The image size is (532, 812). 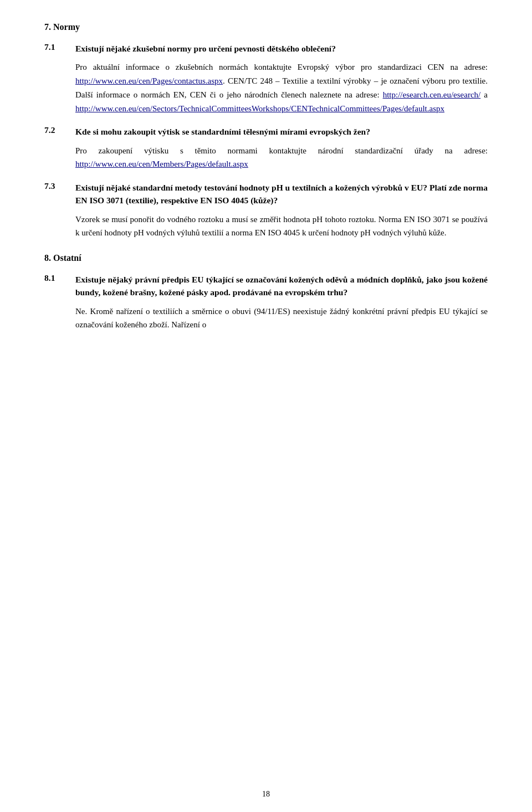 What do you see at coordinates (60, 210) in the screenshot?
I see `question-73-number: 7.3` at bounding box center [60, 210].